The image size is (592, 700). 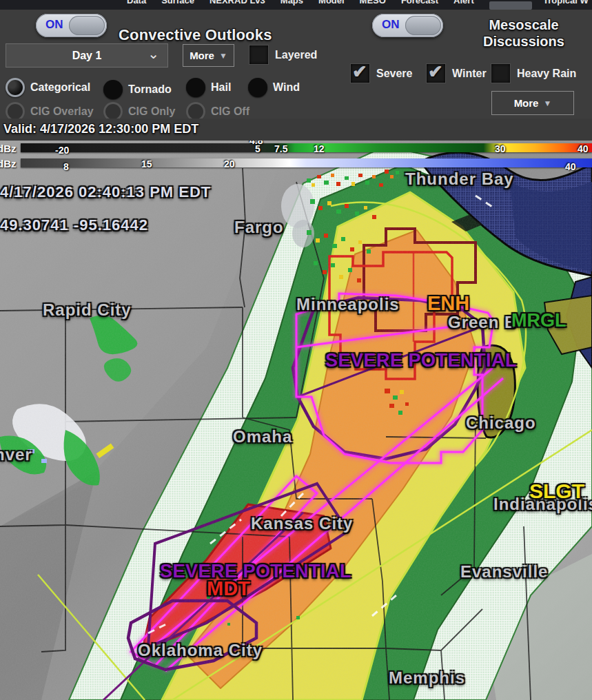 I want to click on risk-label-slgt: SLGT, so click(x=557, y=491).